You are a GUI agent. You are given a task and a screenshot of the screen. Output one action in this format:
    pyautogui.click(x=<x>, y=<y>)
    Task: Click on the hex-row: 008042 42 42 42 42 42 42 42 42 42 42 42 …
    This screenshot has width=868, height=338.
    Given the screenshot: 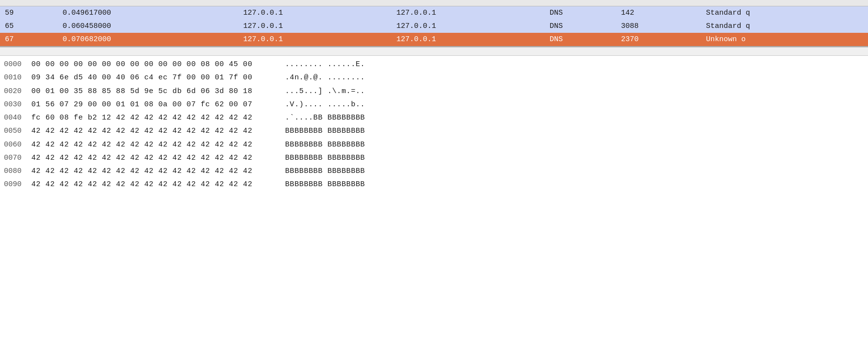 What is the action you would take?
    pyautogui.click(x=434, y=171)
    